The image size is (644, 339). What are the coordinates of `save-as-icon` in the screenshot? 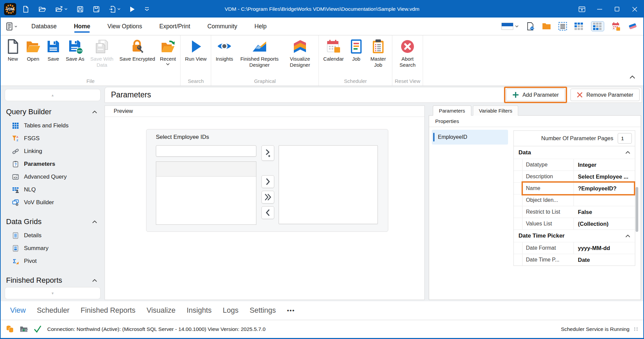 It's located at (96, 9).